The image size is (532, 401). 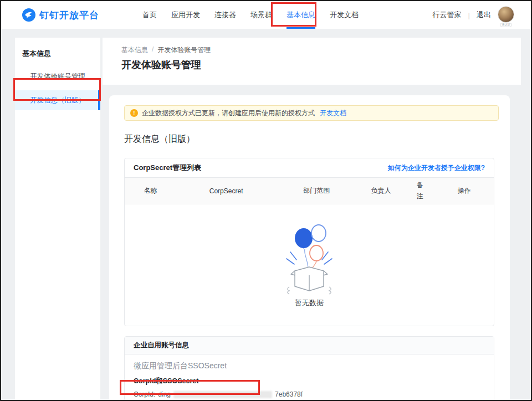 I want to click on page-title: 开发体验账号管理, so click(x=161, y=65).